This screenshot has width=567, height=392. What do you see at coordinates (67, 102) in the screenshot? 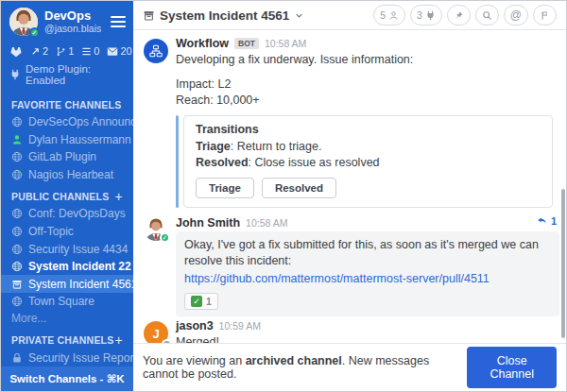
I see `favorites-section-header: FAVORITE CHANNELS` at bounding box center [67, 102].